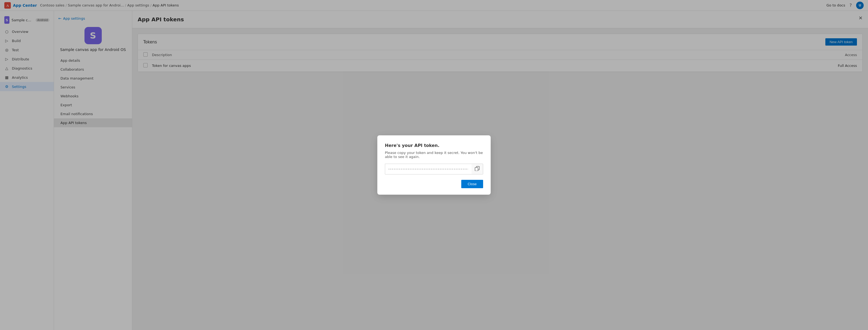 This screenshot has width=868, height=330. What do you see at coordinates (434, 184) in the screenshot?
I see `dialog-actions: Close` at bounding box center [434, 184].